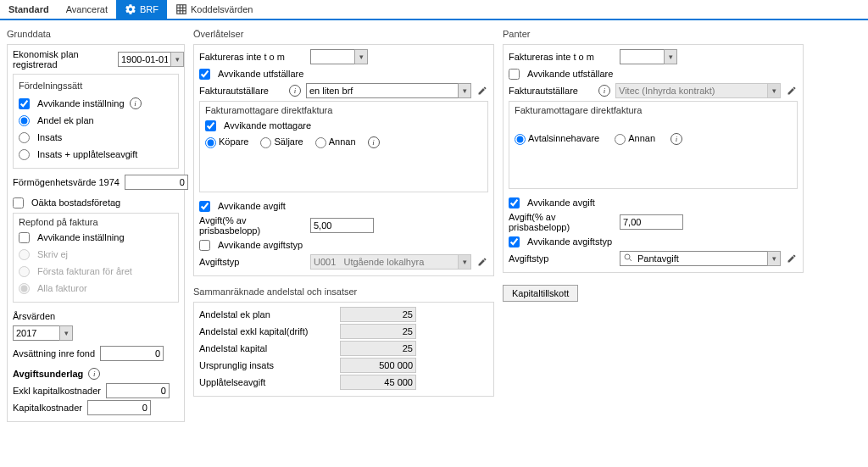  Describe the element at coordinates (693, 259) in the screenshot. I see `pa-avgiftstyp-input` at that location.